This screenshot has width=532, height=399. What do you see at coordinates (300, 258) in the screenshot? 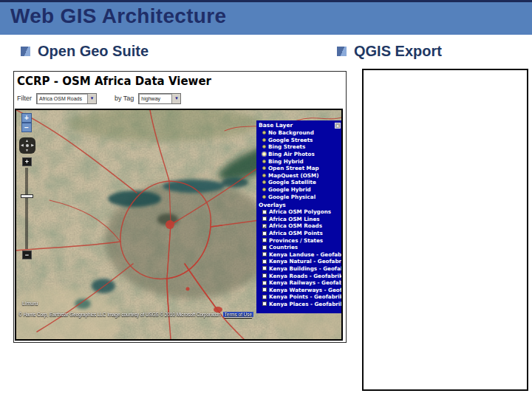
I see `overlay-list: Africa OSM PolygonsAfrica OSM Lines✓Afri…` at bounding box center [300, 258].